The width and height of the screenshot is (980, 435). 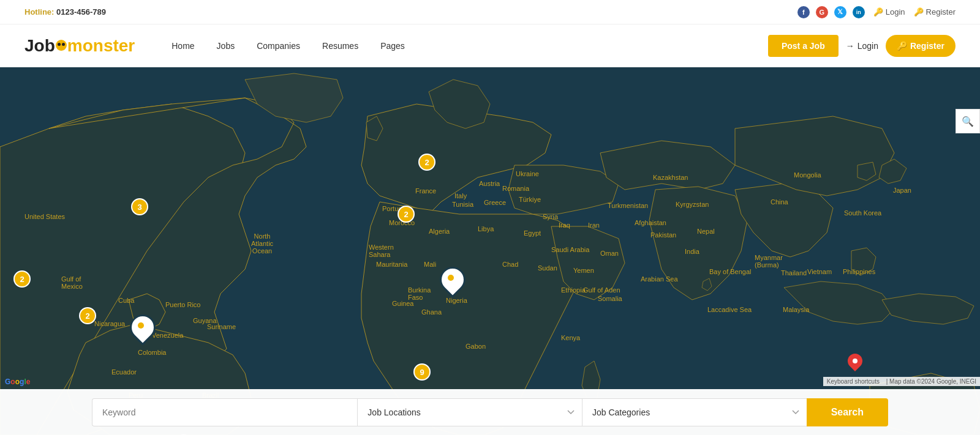 What do you see at coordinates (88, 316) in the screenshot?
I see `badge-central-america: 2` at bounding box center [88, 316].